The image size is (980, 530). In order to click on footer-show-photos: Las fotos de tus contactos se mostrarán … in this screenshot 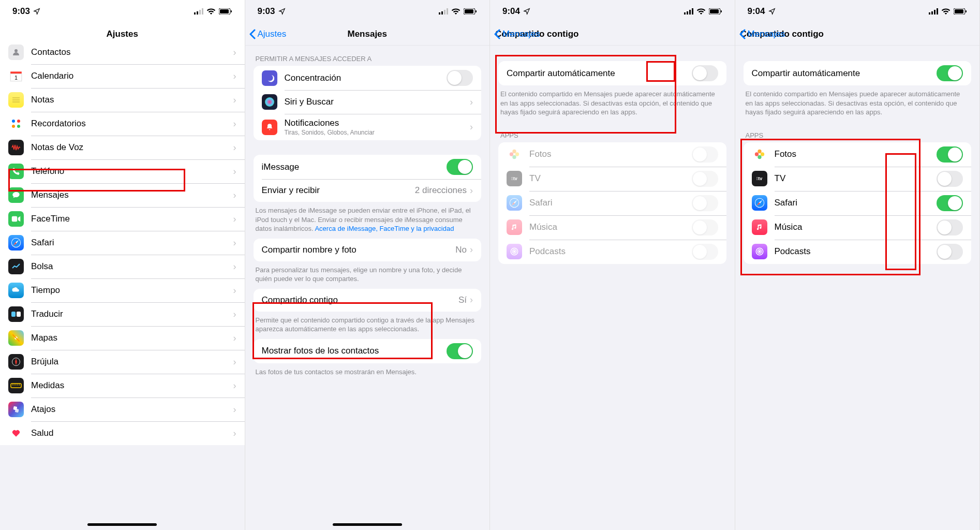, I will do `click(367, 373)`.